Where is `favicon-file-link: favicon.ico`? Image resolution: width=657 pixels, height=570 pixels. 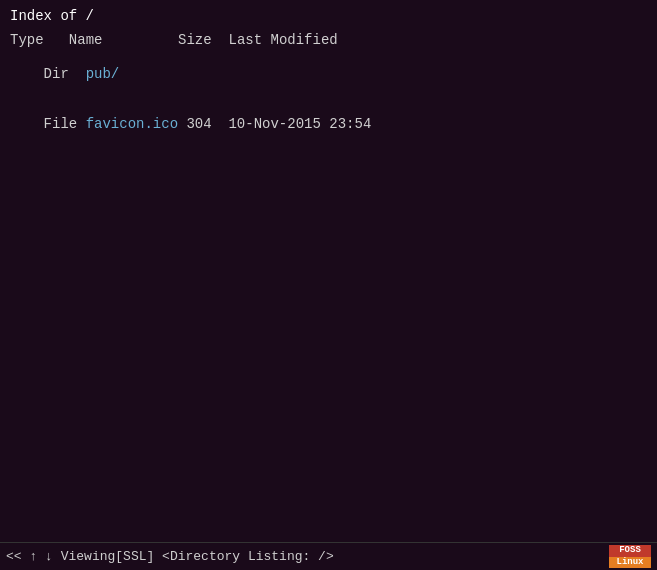 favicon-file-link: favicon.ico is located at coordinates (132, 124).